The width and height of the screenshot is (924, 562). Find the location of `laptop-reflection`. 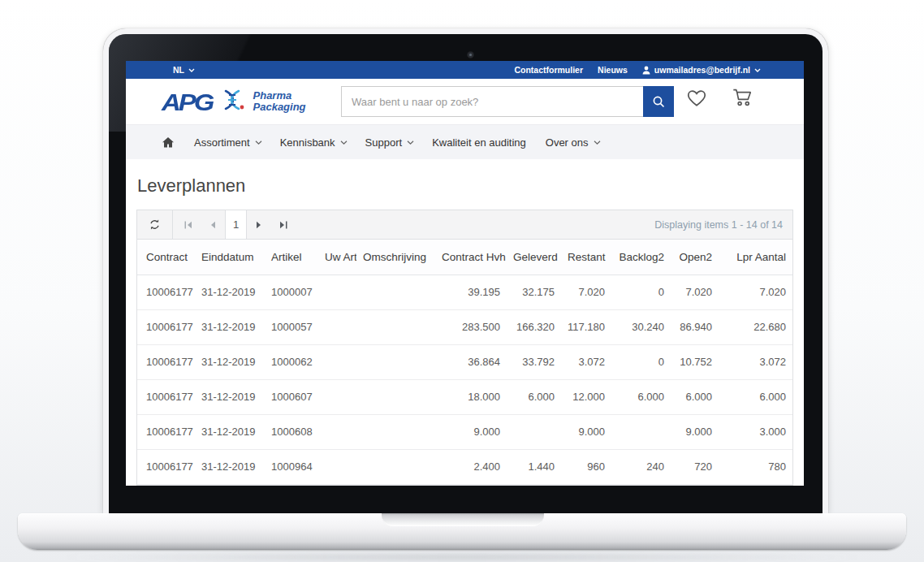

laptop-reflection is located at coordinates (462, 557).